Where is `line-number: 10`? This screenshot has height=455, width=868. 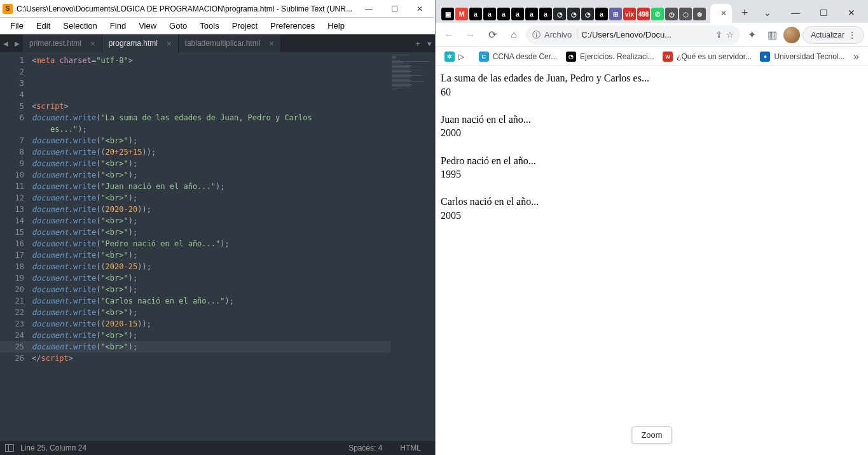 line-number: 10 is located at coordinates (16, 175).